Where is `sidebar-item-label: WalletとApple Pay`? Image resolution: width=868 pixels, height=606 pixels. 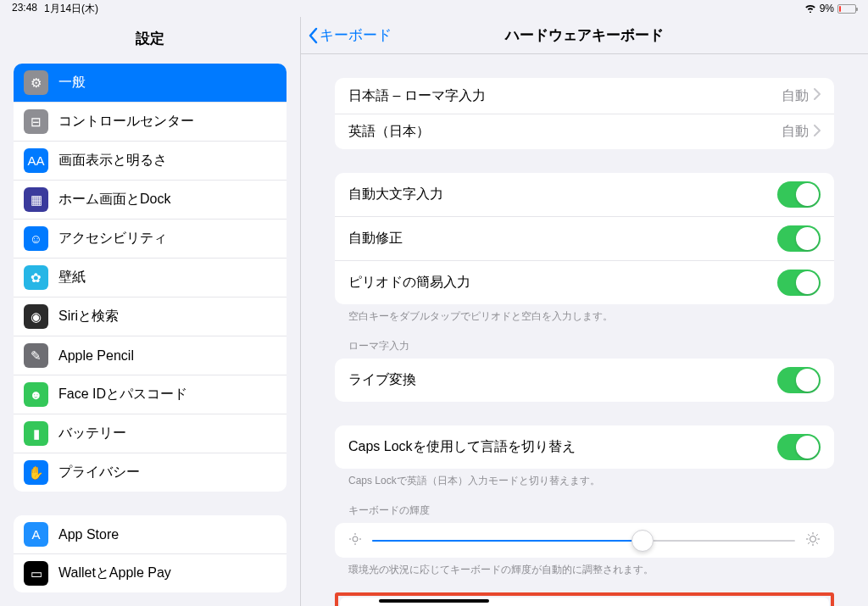 sidebar-item-label: WalletとApple Pay is located at coordinates (168, 573).